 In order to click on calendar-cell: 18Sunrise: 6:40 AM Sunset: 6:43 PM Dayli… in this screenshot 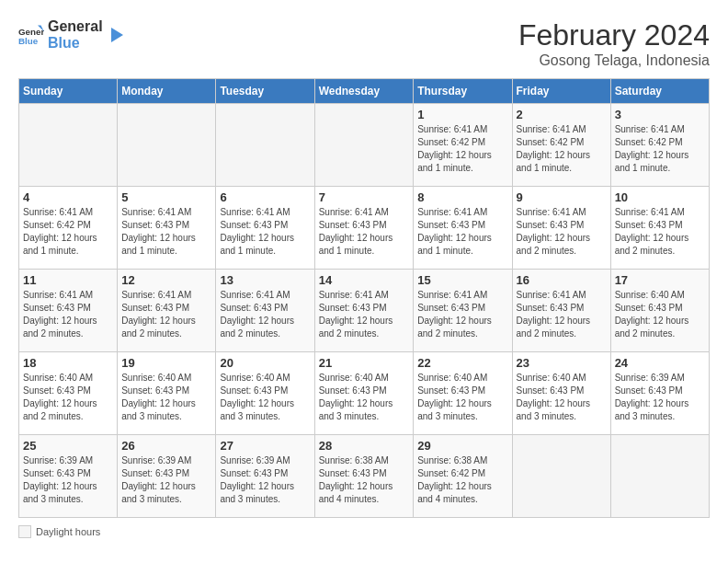, I will do `click(68, 394)`.